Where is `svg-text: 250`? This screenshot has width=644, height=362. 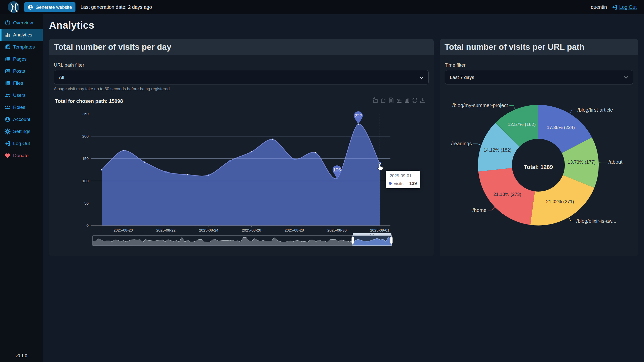
svg-text: 250 is located at coordinates (86, 114).